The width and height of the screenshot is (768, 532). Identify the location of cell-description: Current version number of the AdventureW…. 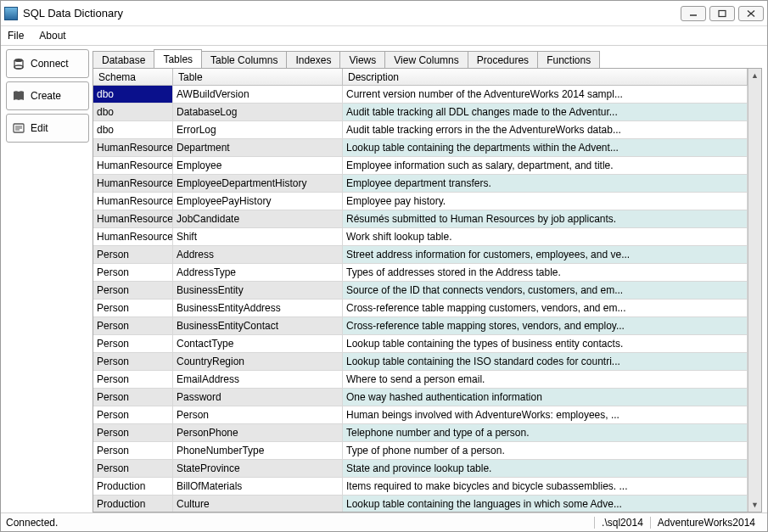
(545, 94).